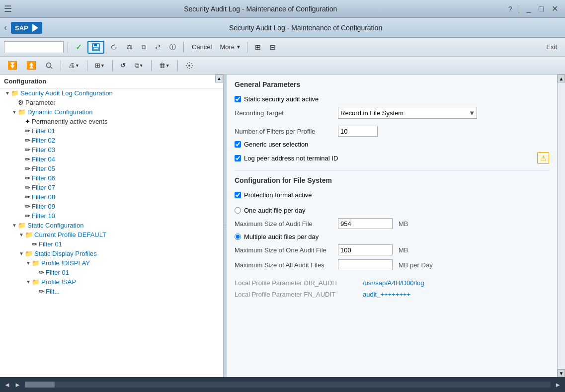 The width and height of the screenshot is (565, 392). Describe the element at coordinates (49, 66) in the screenshot. I see `search-button` at that location.